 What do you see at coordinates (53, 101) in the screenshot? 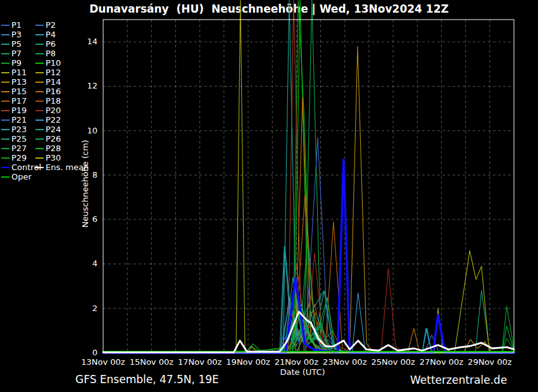
I see `legend-label: P18` at bounding box center [53, 101].